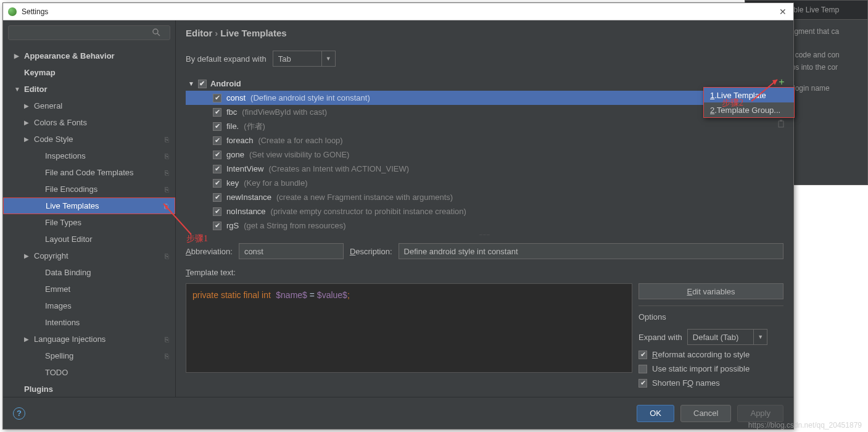  What do you see at coordinates (297, 59) in the screenshot?
I see `expand-select: Tab` at bounding box center [297, 59].